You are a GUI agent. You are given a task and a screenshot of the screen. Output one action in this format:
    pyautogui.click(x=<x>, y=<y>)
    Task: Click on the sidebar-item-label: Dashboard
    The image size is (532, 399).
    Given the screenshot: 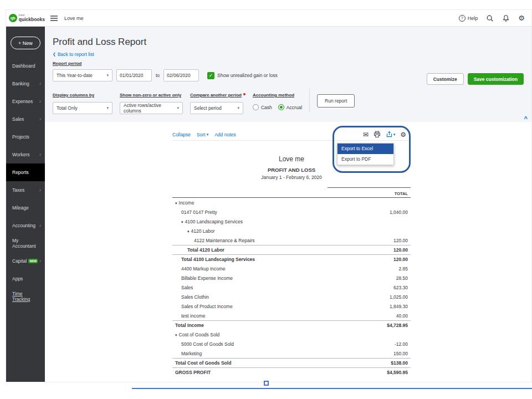 What is the action you would take?
    pyautogui.click(x=24, y=66)
    